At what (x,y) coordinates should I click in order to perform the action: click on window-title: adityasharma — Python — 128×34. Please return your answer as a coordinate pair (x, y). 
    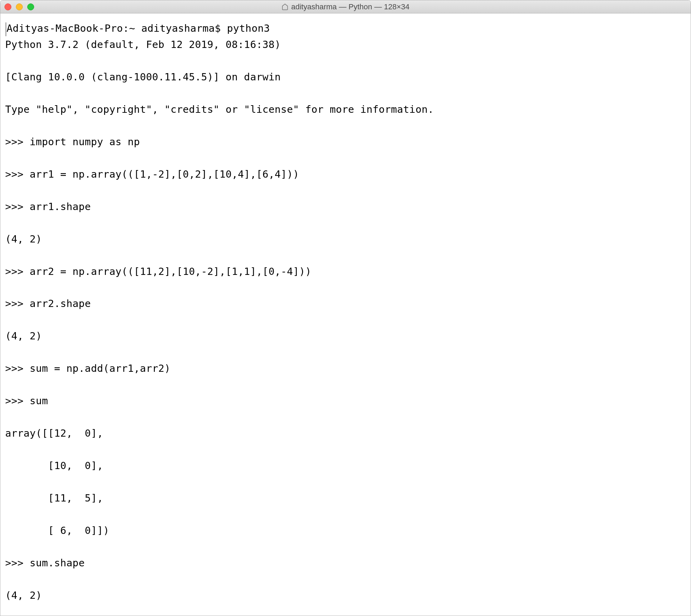
    Looking at the image, I should click on (350, 7).